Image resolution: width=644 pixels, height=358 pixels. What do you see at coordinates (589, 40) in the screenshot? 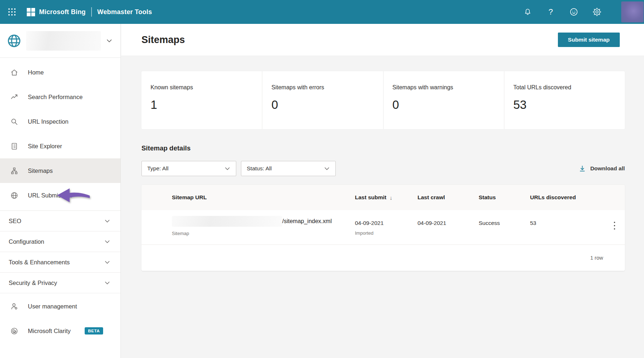
I see `submit-sitemap-button: Submit sitemap` at bounding box center [589, 40].